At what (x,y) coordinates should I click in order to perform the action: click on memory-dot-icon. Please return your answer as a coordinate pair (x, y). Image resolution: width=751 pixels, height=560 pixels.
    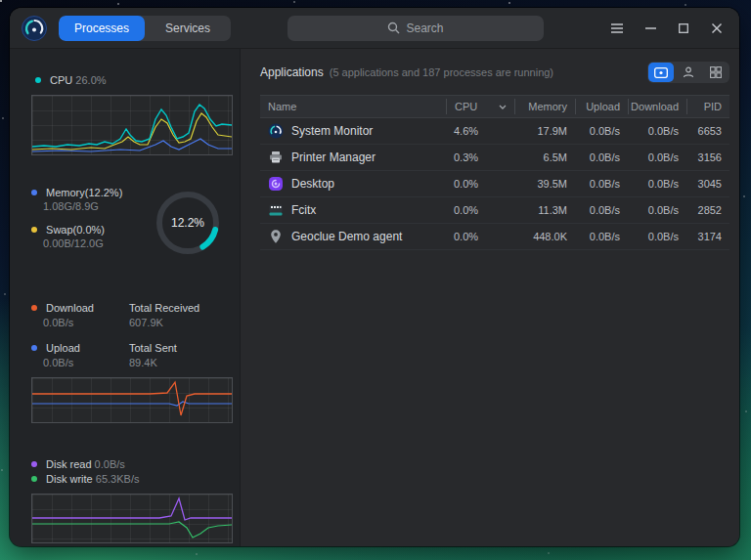
    Looking at the image, I should click on (34, 193).